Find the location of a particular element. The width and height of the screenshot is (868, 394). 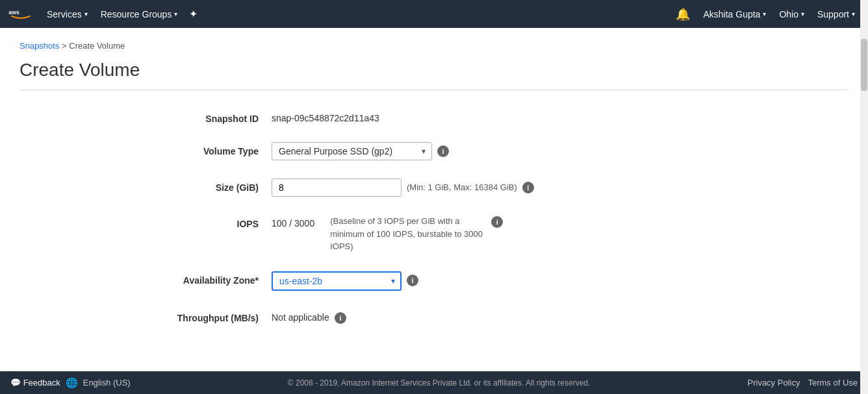

volume-type-label: Volume Type is located at coordinates (207, 149).